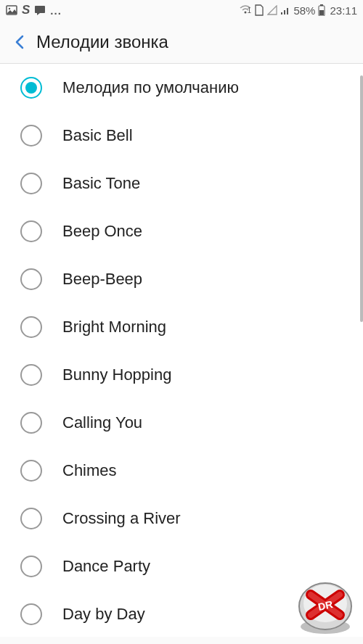 The width and height of the screenshot is (363, 644). Describe the element at coordinates (102, 423) in the screenshot. I see `ringtone-label: Calling You` at that location.